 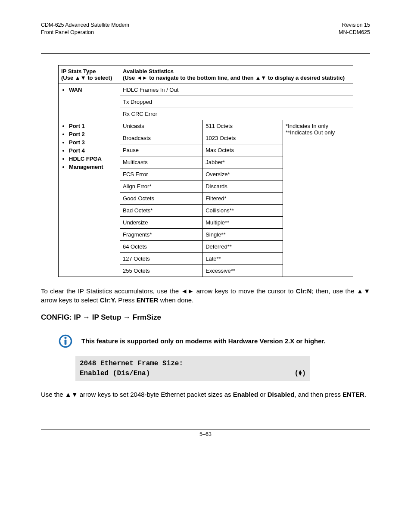 I want to click on table-cell: Bad Octets*, so click(x=162, y=210).